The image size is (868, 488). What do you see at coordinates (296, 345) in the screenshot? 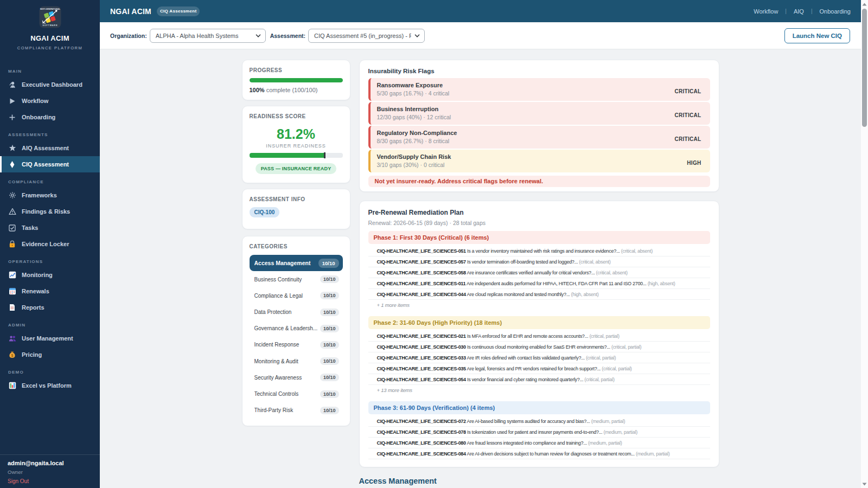
I see `category-incident-response: Incident Response 10/10` at bounding box center [296, 345].